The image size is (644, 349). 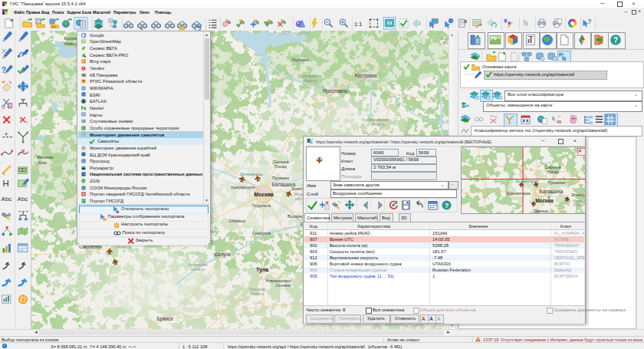 I want to click on svg-text: Серпухов, so click(x=262, y=233).